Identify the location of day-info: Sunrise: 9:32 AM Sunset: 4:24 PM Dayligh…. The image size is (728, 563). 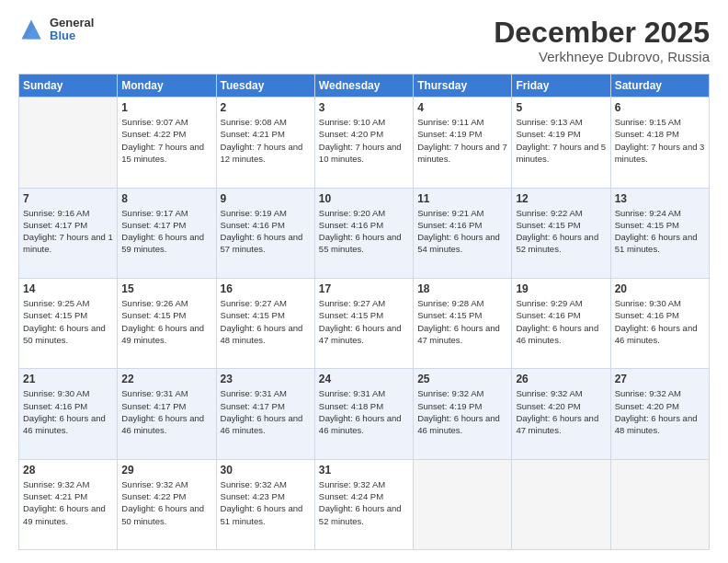
(364, 502).